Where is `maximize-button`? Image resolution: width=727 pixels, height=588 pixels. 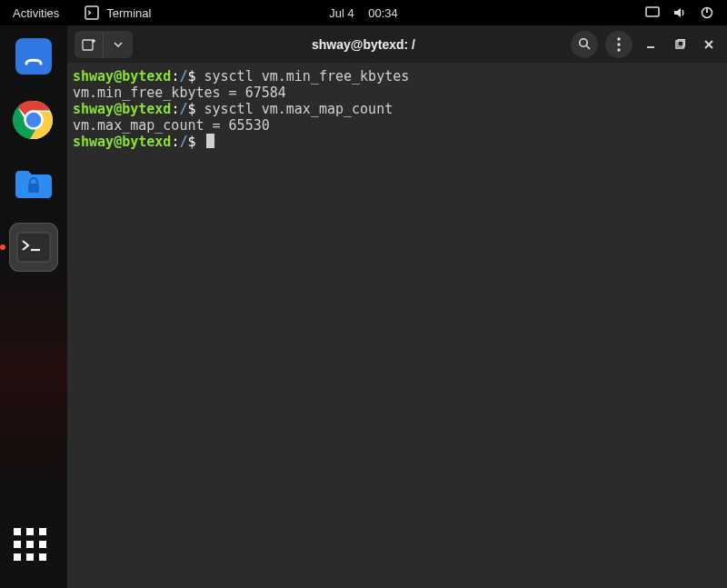 maximize-button is located at coordinates (680, 45).